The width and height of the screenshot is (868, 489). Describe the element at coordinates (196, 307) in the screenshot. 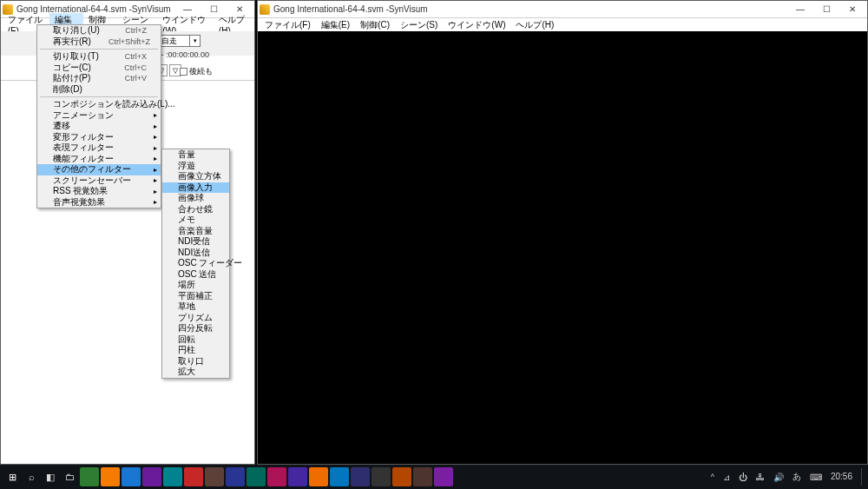

I see `submenu-item: 草地` at that location.